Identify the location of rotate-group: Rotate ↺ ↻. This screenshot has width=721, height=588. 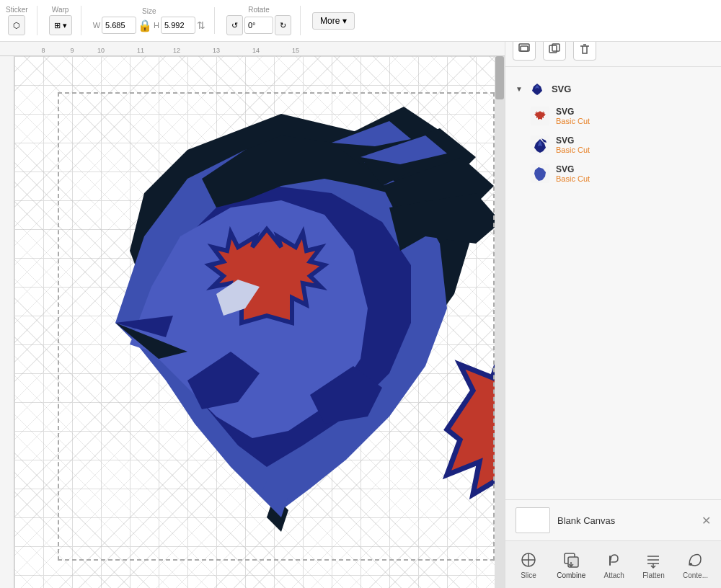
(264, 20).